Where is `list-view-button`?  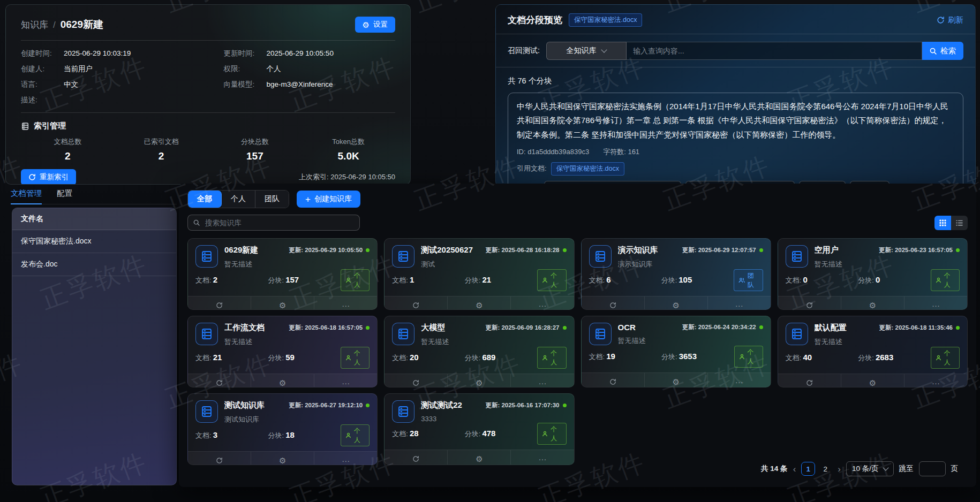
list-view-button is located at coordinates (960, 223).